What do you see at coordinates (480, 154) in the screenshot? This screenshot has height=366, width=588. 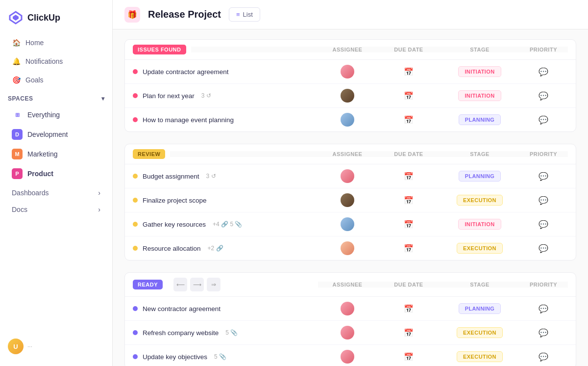 I see `col-header-stage2: STAGE` at bounding box center [480, 154].